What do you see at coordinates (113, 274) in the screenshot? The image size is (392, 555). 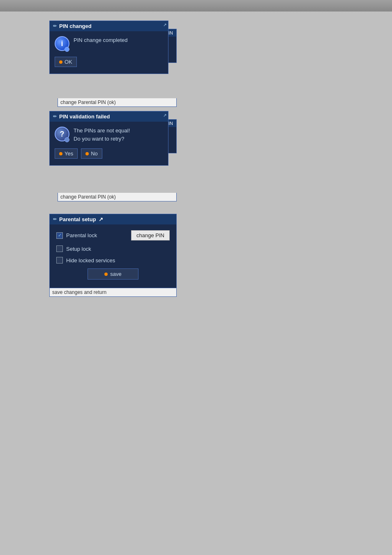 I see `parental-save-row: save` at bounding box center [113, 274].